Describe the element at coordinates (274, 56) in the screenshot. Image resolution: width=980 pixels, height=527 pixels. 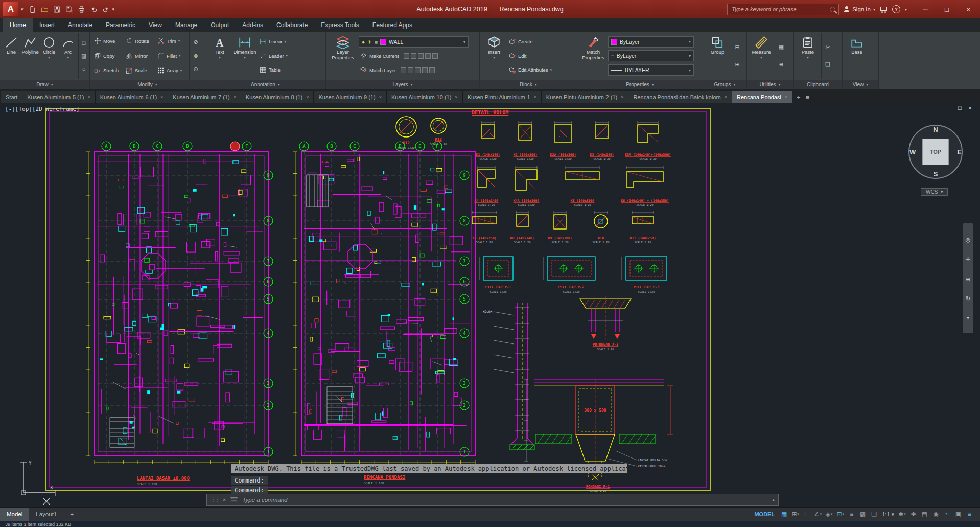
I see `leader-button: Leader▾` at that location.